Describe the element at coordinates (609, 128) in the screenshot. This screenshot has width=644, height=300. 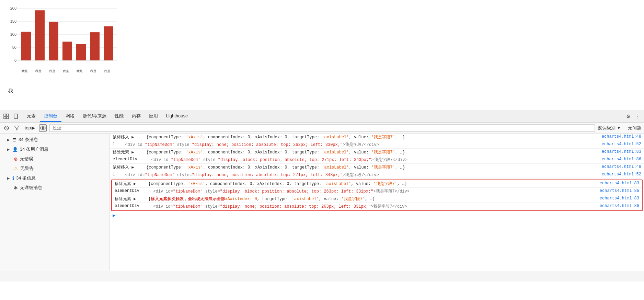
I see `default-level-selector: 默认级别 ▼` at that location.